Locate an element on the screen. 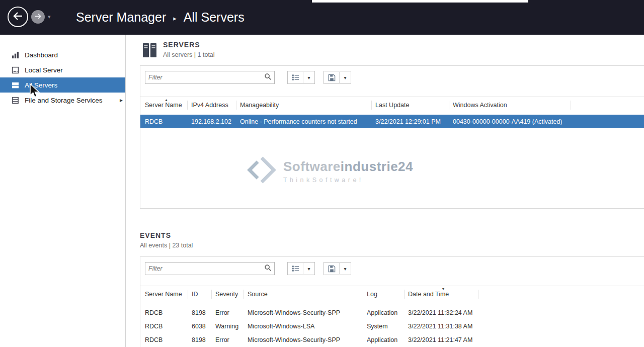  servers-filter-input is located at coordinates (203, 77).